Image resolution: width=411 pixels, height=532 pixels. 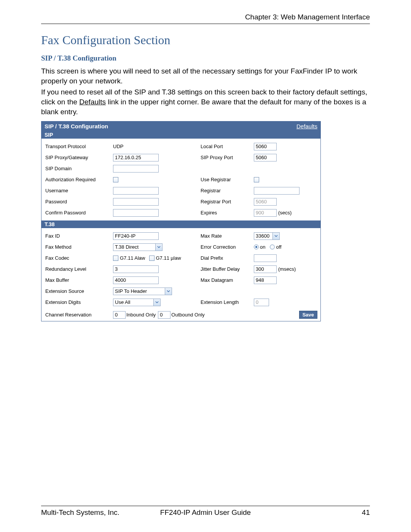 I want to click on row-auth: Authorization Required Use Registrar, so click(x=181, y=180).